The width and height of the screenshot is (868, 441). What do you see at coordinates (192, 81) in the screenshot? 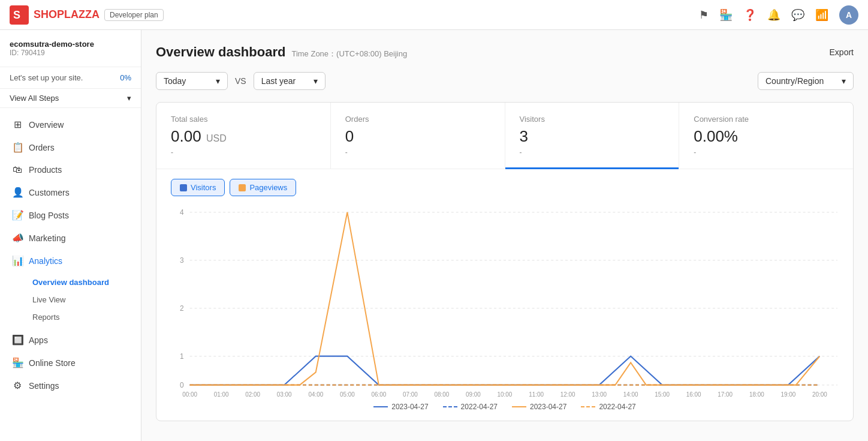
I see `primary-filter: Today ▾` at bounding box center [192, 81].